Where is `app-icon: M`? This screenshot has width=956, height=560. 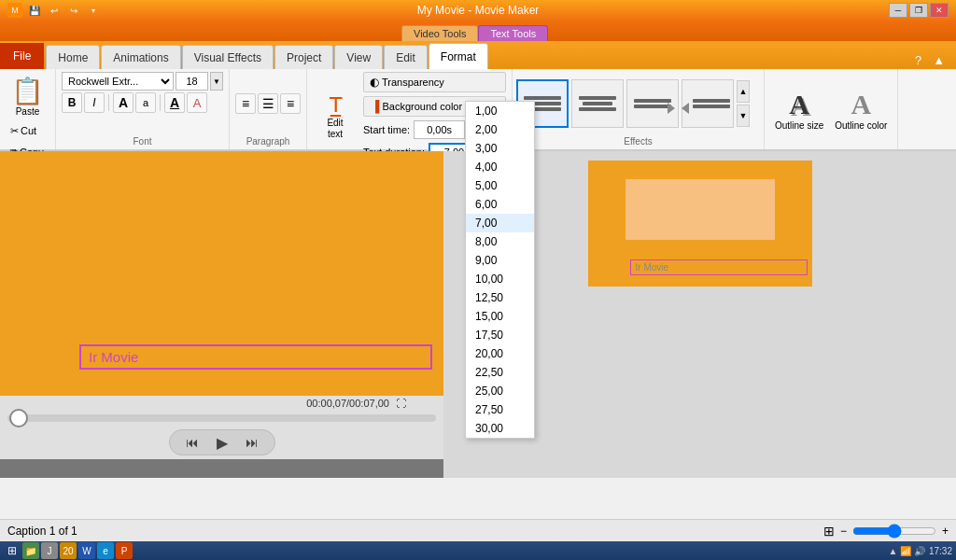
app-icon: M is located at coordinates (15, 10).